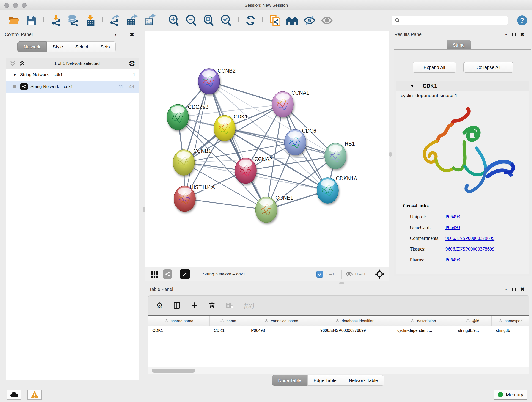 The width and height of the screenshot is (532, 402). What do you see at coordinates (228, 321) in the screenshot?
I see `column-header-name: name` at bounding box center [228, 321].